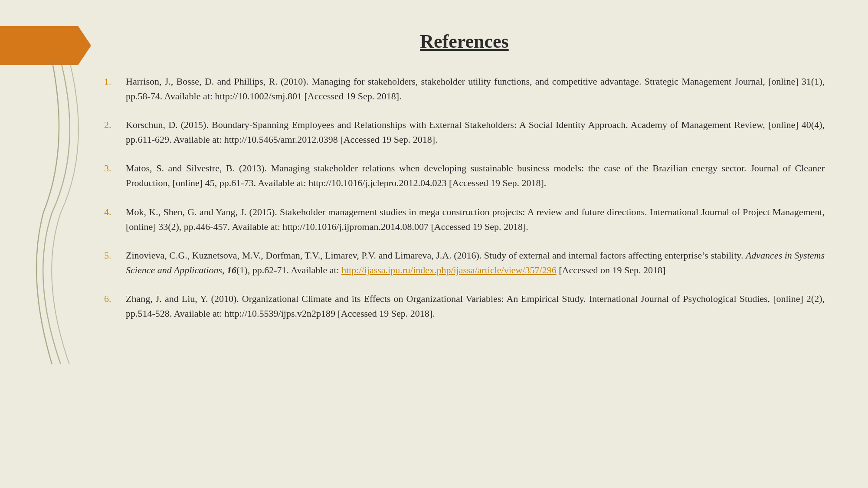 The width and height of the screenshot is (868, 488). What do you see at coordinates (464, 89) in the screenshot?
I see `reference-item-1: 1. Harrison, J., Bosse, D. and Phillips,…` at bounding box center [464, 89].